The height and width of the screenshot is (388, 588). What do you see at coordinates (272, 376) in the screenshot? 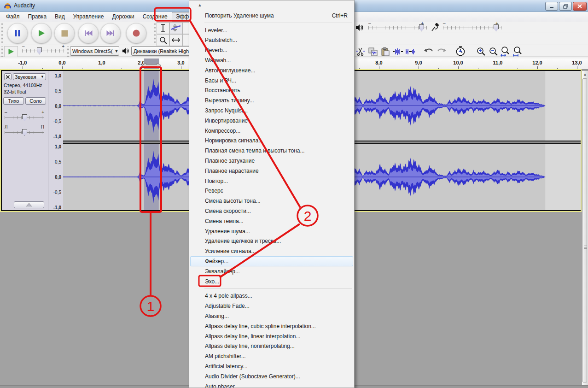
I see `effects-menu-item: Audio Divider (Suboctave Generator)...` at bounding box center [272, 376].